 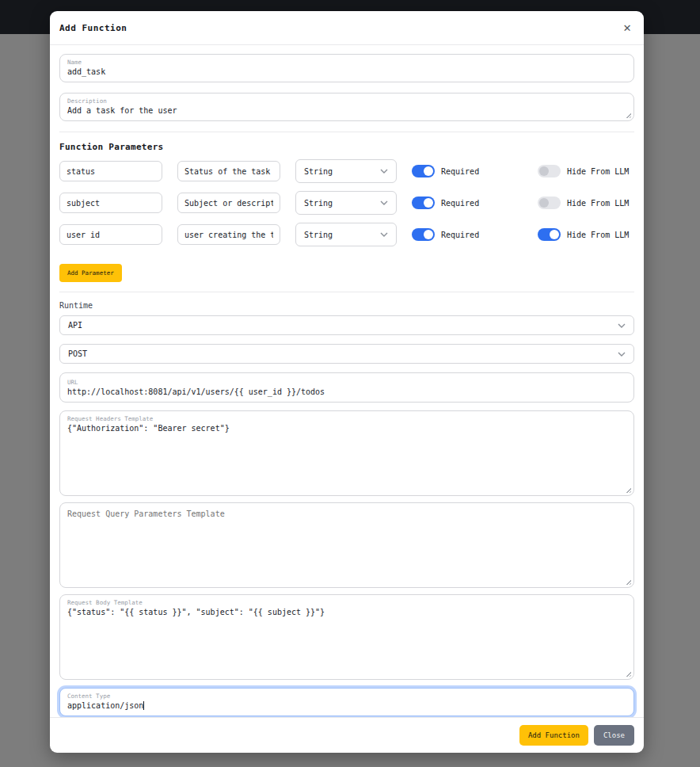 I want to click on runtime-label: Runtime, so click(x=347, y=306).